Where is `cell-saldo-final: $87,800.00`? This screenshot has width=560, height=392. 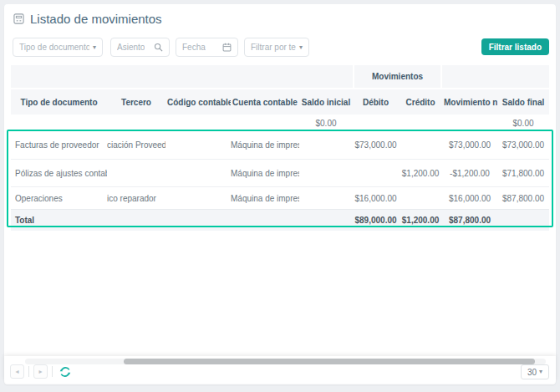
cell-saldo-final: $87,800.00 is located at coordinates (523, 197).